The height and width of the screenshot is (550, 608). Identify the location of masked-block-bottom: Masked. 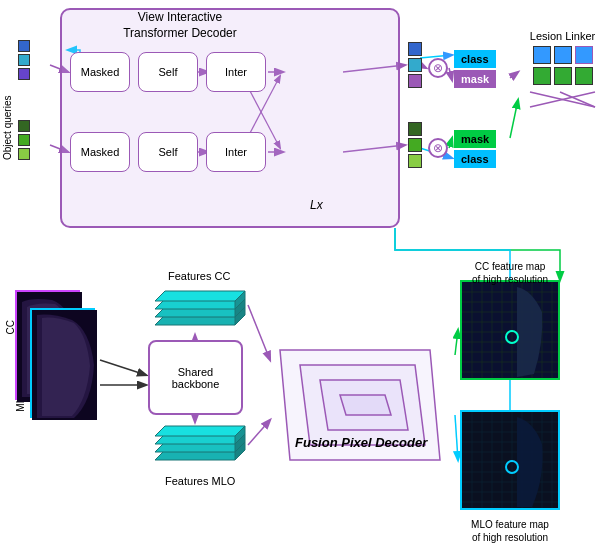
(100, 152).